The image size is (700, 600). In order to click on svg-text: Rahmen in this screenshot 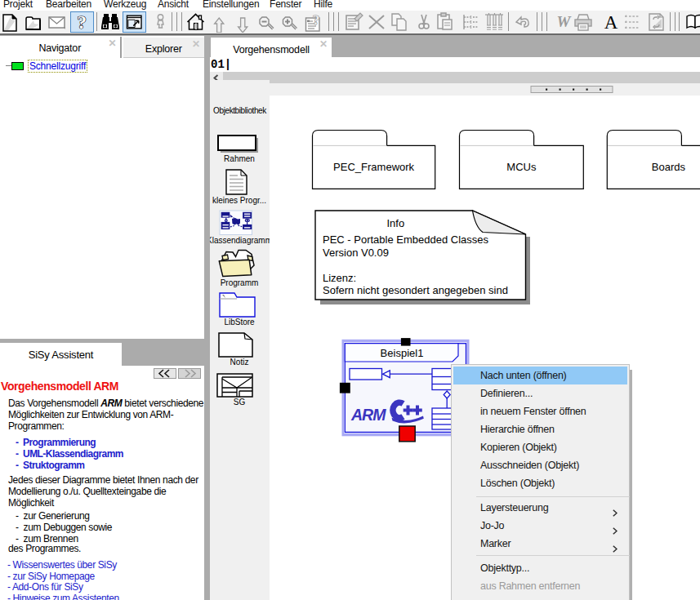, I will do `click(239, 158)`.